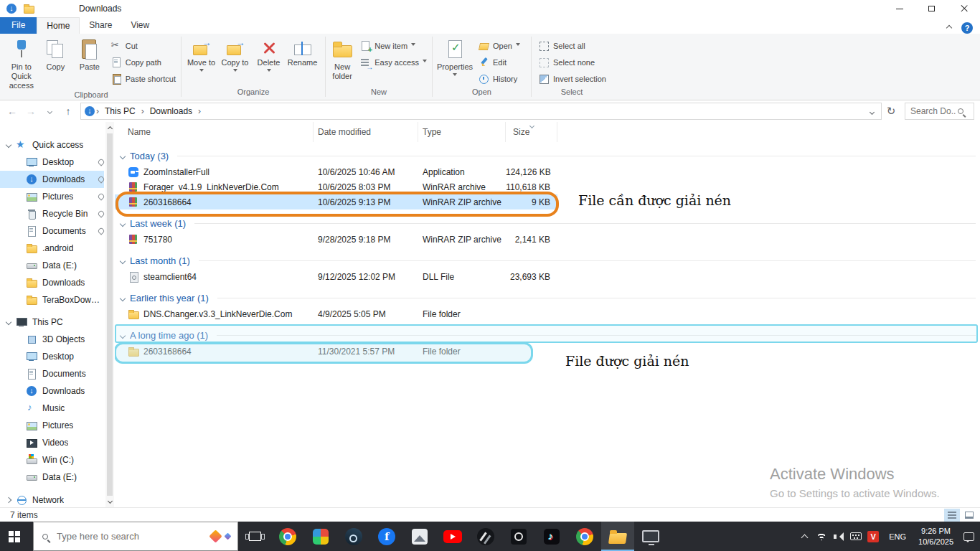 The height and width of the screenshot is (551, 980). I want to click on chevron-right-icon, so click(9, 500).